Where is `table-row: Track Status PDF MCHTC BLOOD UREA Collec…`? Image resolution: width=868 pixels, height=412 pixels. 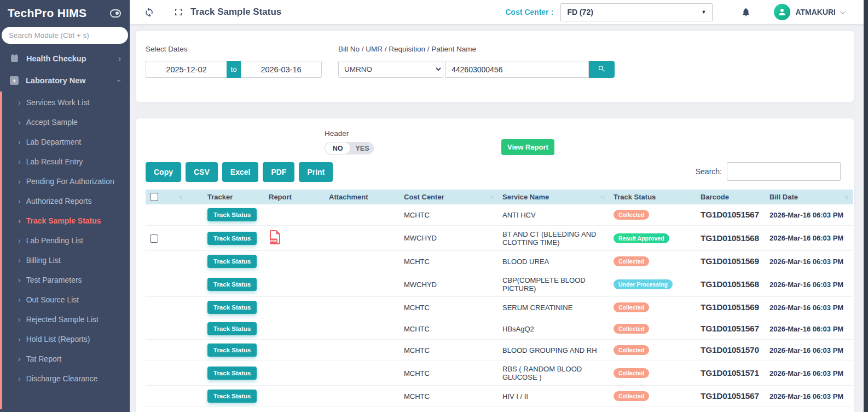 table-row: Track Status PDF MCHTC BLOOD UREA Collec… is located at coordinates (499, 262).